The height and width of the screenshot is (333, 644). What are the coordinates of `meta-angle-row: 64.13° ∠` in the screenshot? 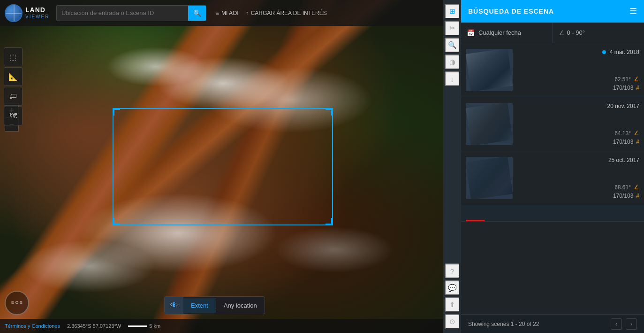 It's located at (627, 133).